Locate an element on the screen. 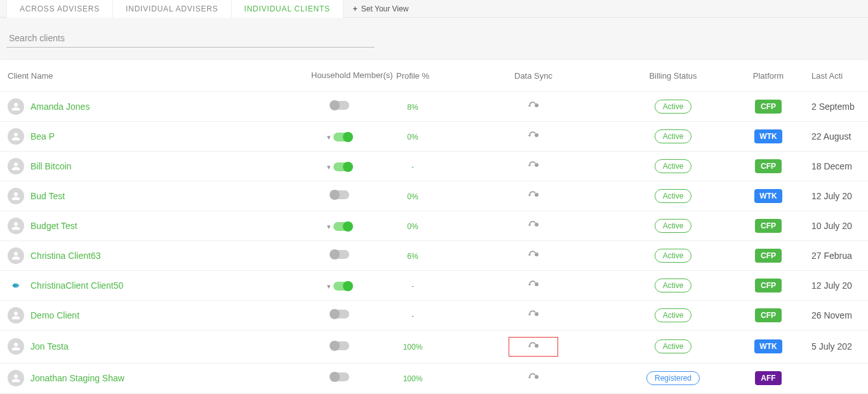 This screenshot has height=394, width=868. cell-profile-pct: 8% is located at coordinates (413, 107).